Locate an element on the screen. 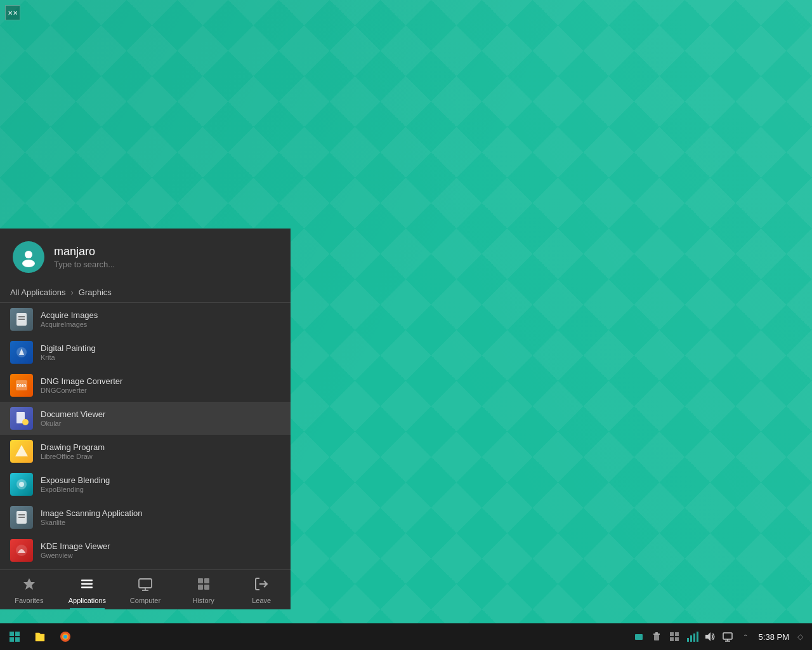  nav-item-history: History is located at coordinates (204, 590).